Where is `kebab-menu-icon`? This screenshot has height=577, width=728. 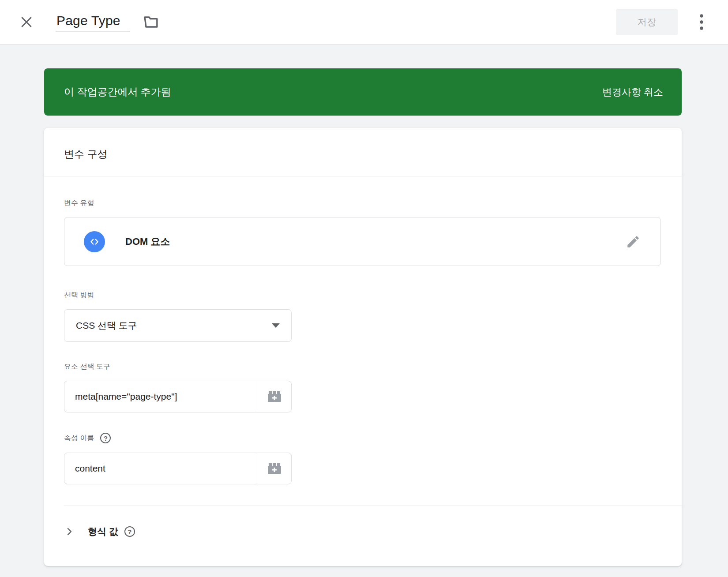 kebab-menu-icon is located at coordinates (702, 22).